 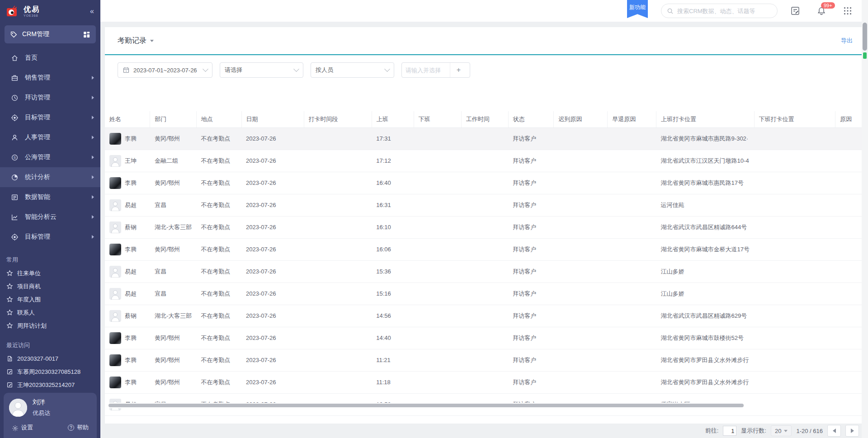 What do you see at coordinates (834, 431) in the screenshot?
I see `prev-page-button` at bounding box center [834, 431].